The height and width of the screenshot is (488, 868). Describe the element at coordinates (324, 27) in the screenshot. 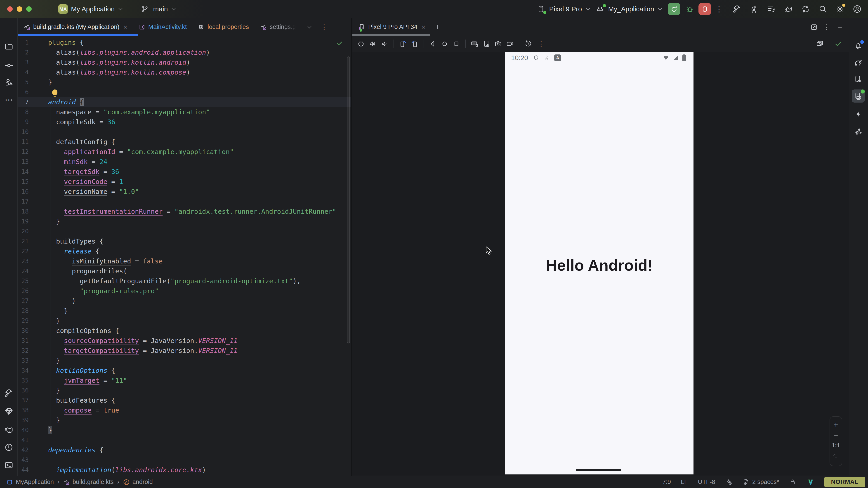

I see `editor-options-kebab: ⋮` at that location.